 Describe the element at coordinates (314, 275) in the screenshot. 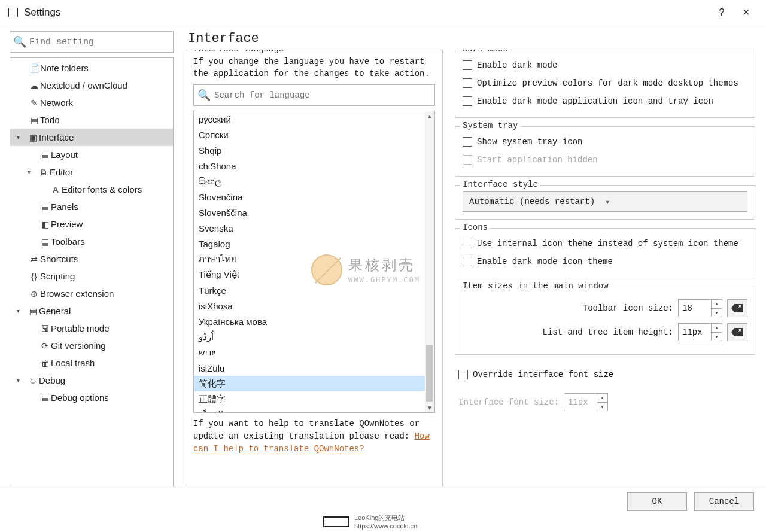

I see `language-option: Tiếng Việt` at that location.